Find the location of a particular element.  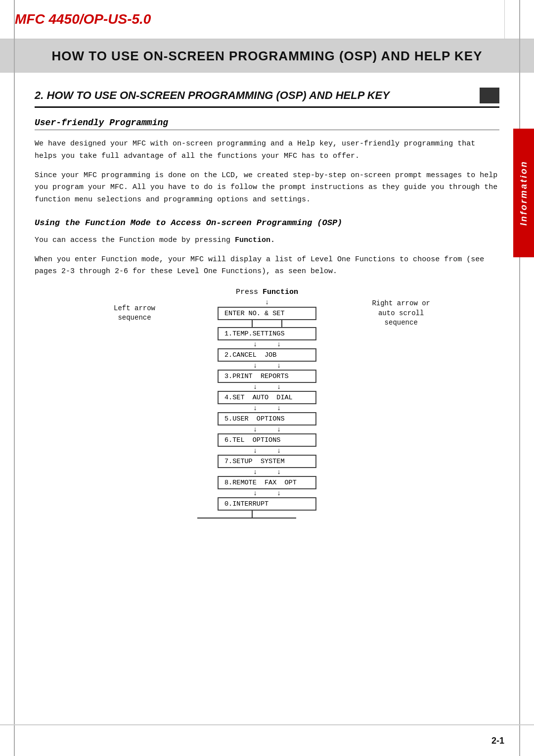

menu-items: 1.TEMP.SETTINGS ↓↓ 2.CANCEL JOB ↓↓ 3.PRI… is located at coordinates (267, 423).